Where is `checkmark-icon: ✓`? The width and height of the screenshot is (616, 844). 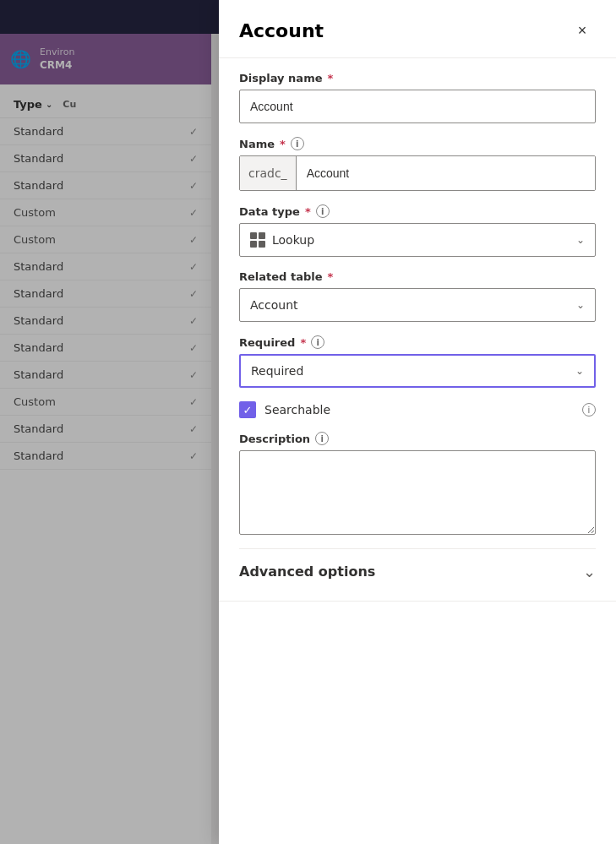 checkmark-icon: ✓ is located at coordinates (248, 411).